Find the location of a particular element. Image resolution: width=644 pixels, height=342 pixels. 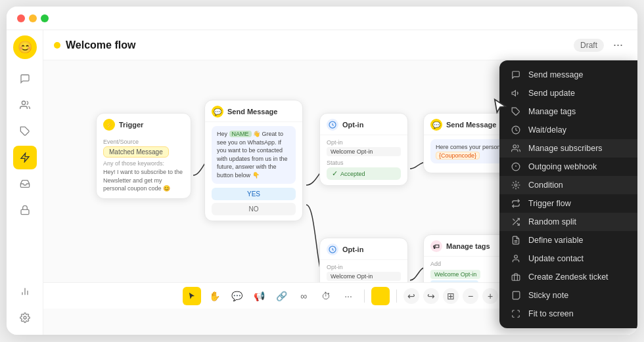

menu-item-manage-tags: Manage tags is located at coordinates (568, 112).